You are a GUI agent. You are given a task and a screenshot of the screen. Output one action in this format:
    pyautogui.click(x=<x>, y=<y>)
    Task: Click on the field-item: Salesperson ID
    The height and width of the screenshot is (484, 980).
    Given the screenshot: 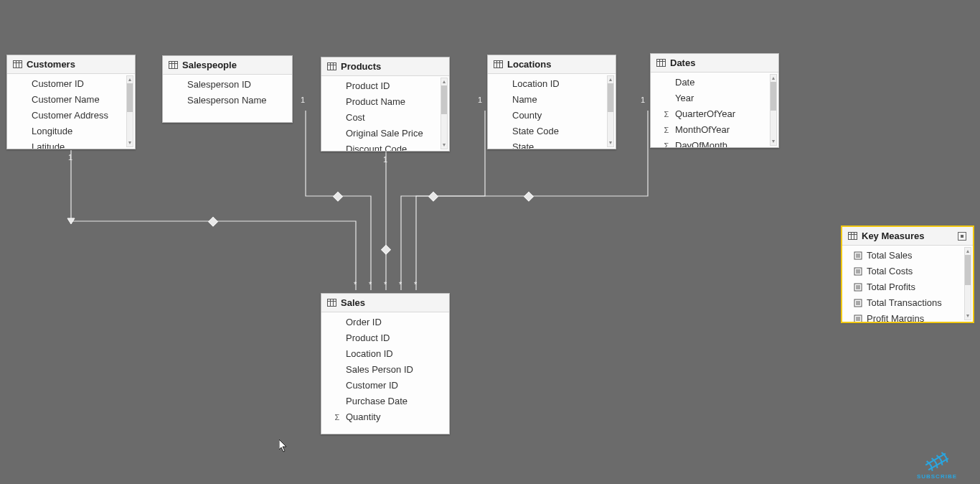 What is the action you would take?
    pyautogui.click(x=227, y=85)
    